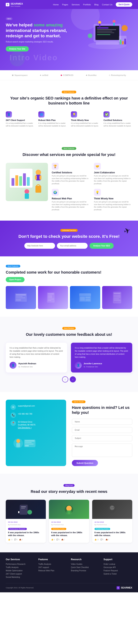 This screenshot has height=644, width=138. I want to click on footer-resource-link-1: Video Guides, so click(85, 564).